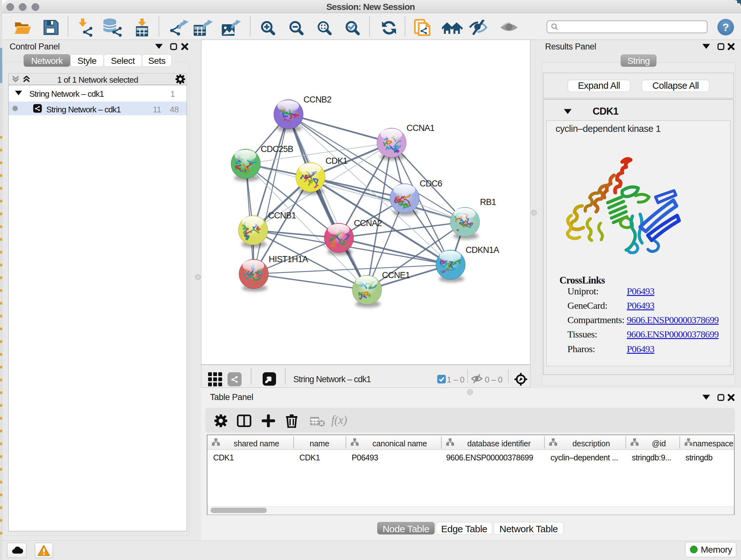 The height and width of the screenshot is (560, 741). What do you see at coordinates (336, 161) in the screenshot?
I see `svg-text: CDK1` at bounding box center [336, 161].